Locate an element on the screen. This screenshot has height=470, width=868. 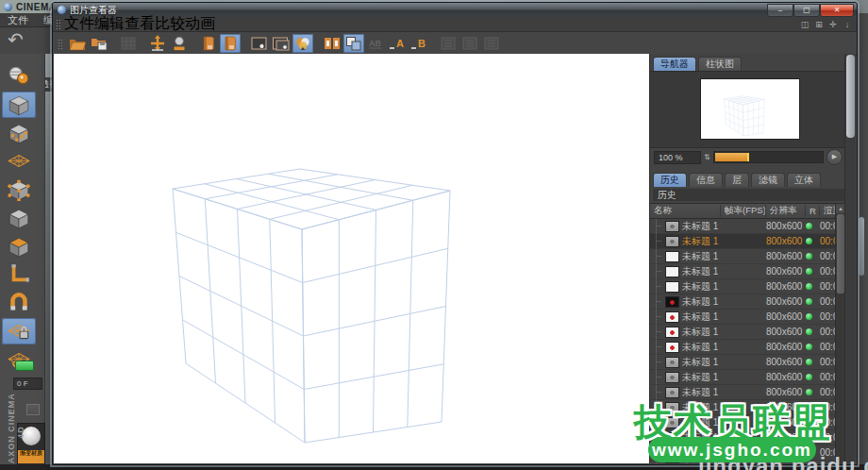
svg-text: AB is located at coordinates (376, 43).